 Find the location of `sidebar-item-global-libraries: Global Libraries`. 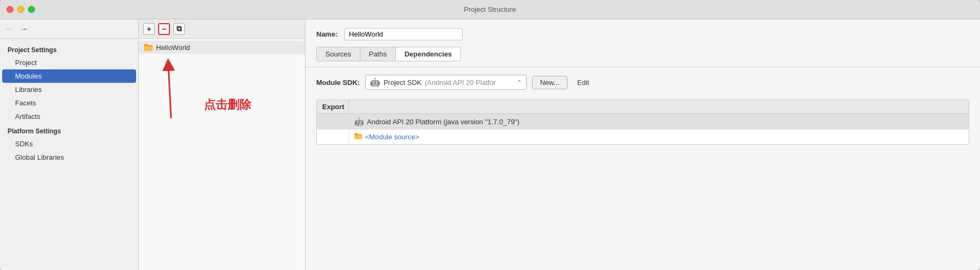

sidebar-item-global-libraries: Global Libraries is located at coordinates (69, 157).